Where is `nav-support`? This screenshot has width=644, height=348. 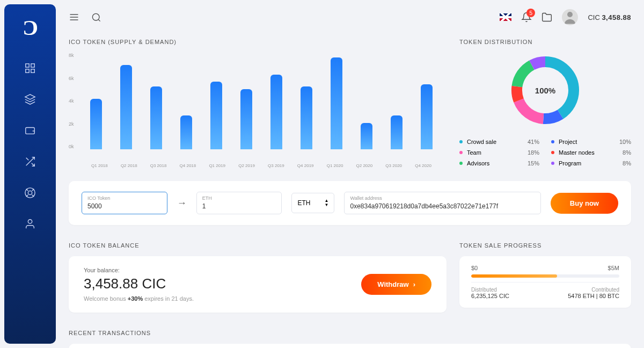
nav-support is located at coordinates (30, 193).